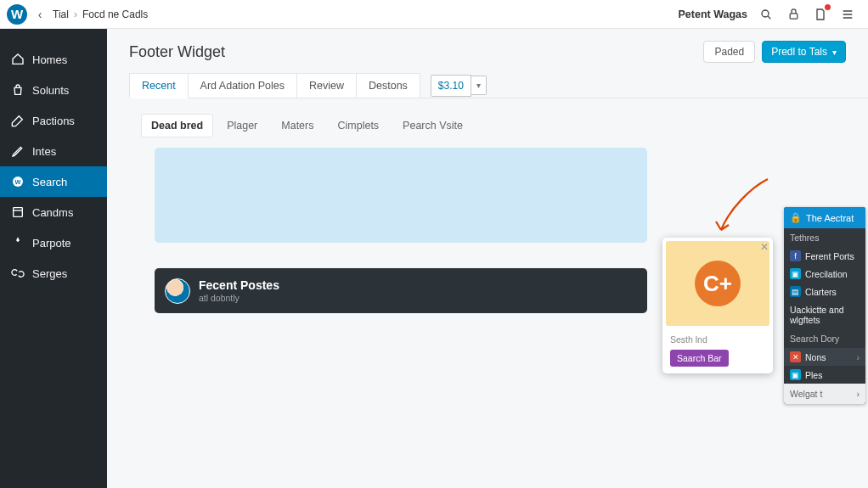  What do you see at coordinates (18, 59) in the screenshot?
I see `home-icon` at bounding box center [18, 59].